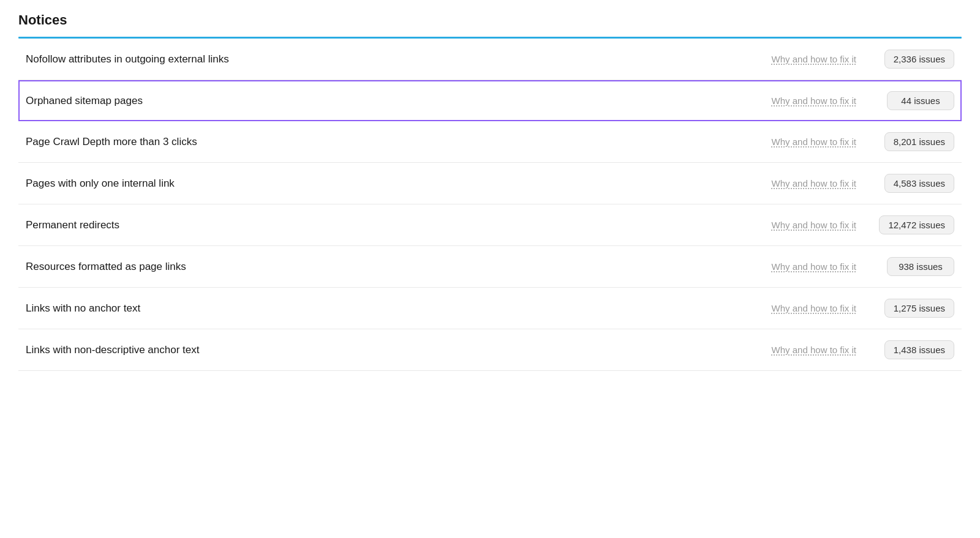 Image resolution: width=980 pixels, height=538 pixels. Describe the element at coordinates (490, 225) in the screenshot. I see `table-row: Permanent redirectsWhy and how to fix it…` at that location.